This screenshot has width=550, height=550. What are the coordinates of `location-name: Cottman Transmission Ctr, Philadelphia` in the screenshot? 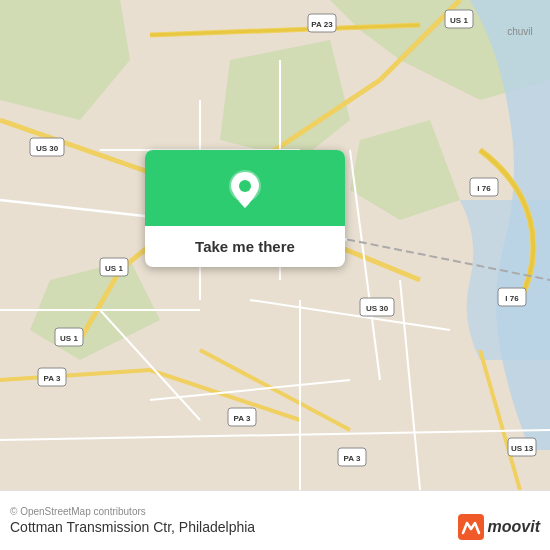 It's located at (132, 527).